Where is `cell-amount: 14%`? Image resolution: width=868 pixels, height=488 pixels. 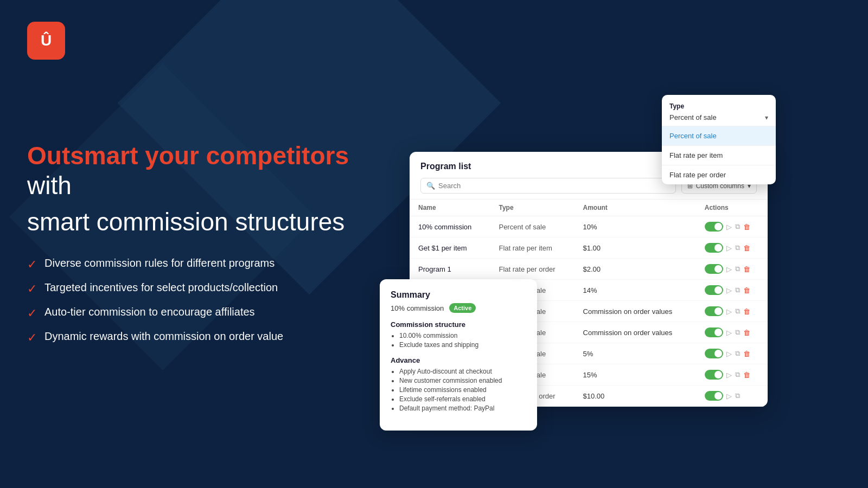
cell-amount: 14% is located at coordinates (635, 291).